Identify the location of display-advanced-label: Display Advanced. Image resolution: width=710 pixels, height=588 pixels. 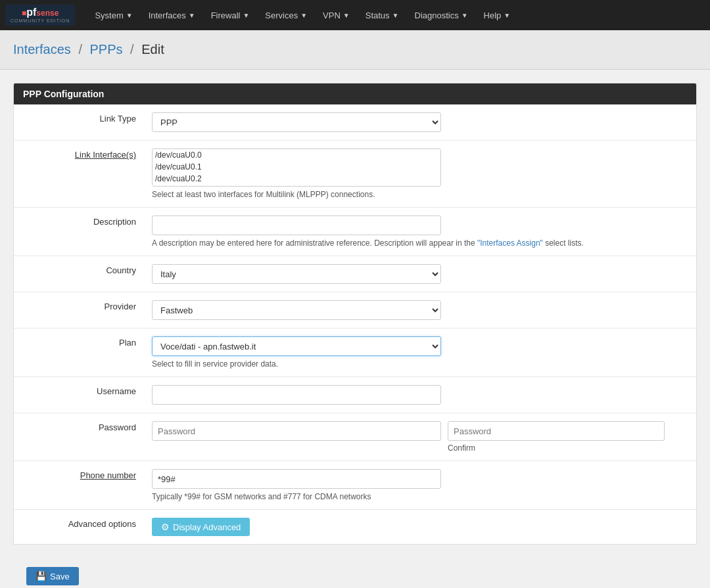
(206, 527).